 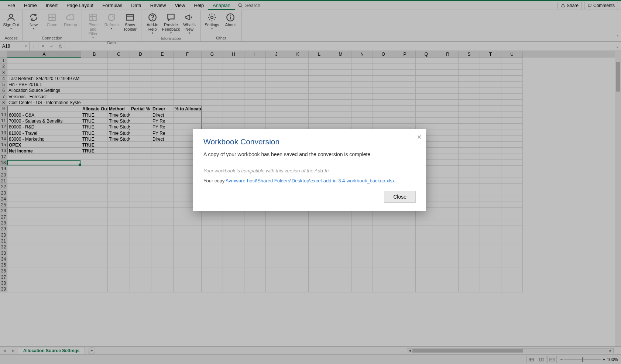 I want to click on cell-U9, so click(x=512, y=109).